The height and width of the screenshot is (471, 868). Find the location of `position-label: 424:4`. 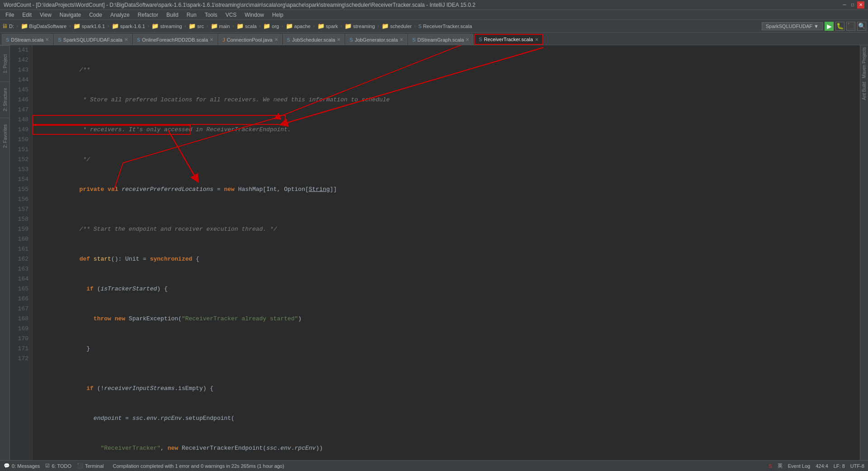

position-label: 424:4 is located at coordinates (822, 466).